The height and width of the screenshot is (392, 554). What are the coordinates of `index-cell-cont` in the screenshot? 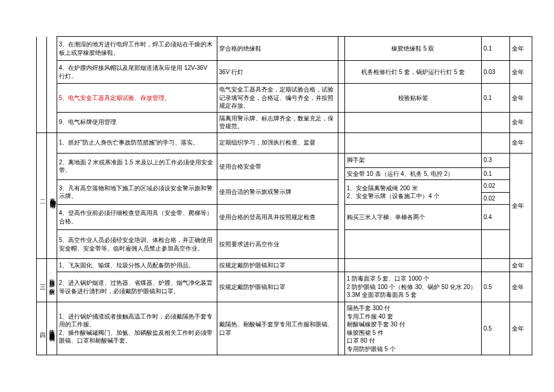 It's located at (42, 85).